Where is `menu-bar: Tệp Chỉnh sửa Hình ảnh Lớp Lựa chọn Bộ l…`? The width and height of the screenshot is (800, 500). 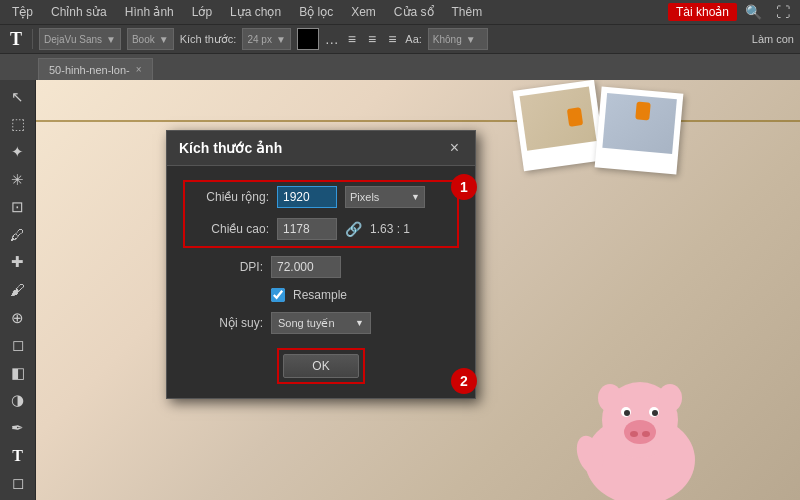
menu-bar: Tệp Chỉnh sửa Hình ảnh Lớp Lựa chọn Bộ l… is located at coordinates (400, 12).